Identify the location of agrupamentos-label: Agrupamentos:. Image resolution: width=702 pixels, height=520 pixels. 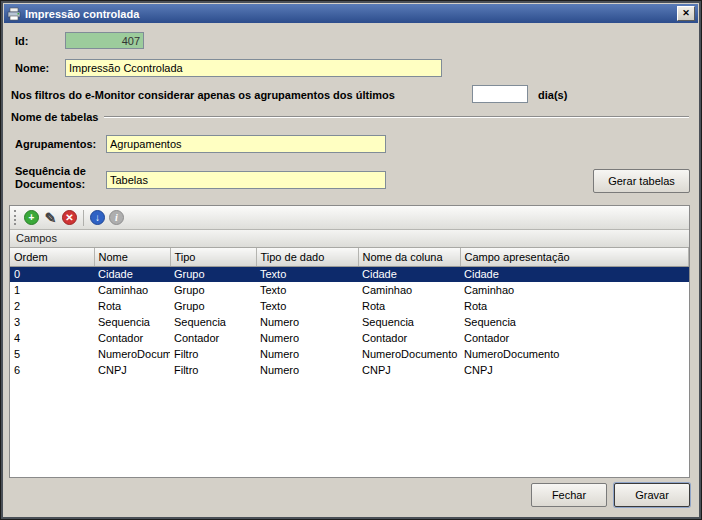
(56, 144).